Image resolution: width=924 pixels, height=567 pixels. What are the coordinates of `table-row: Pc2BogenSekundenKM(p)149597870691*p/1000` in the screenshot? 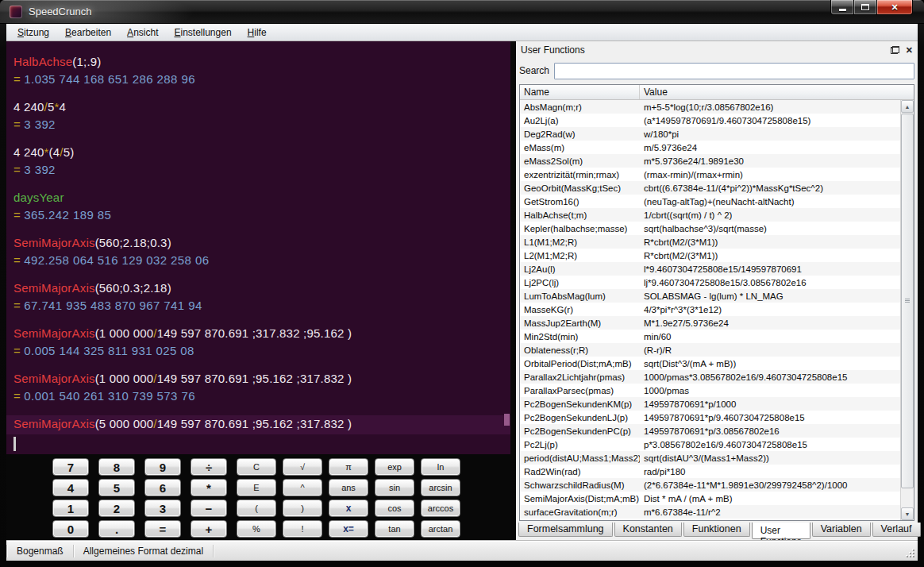 It's located at (710, 403).